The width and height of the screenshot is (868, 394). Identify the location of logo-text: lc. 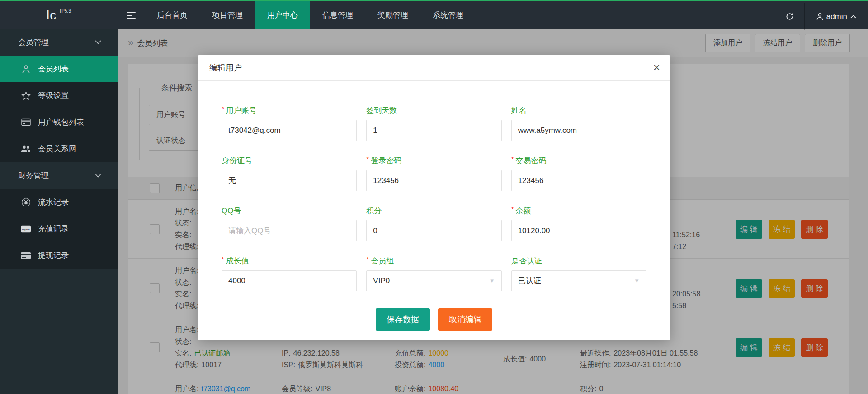
(52, 15).